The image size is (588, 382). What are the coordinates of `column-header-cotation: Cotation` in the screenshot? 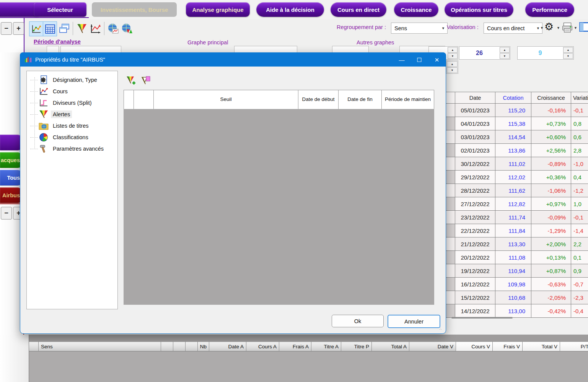 It's located at (513, 98).